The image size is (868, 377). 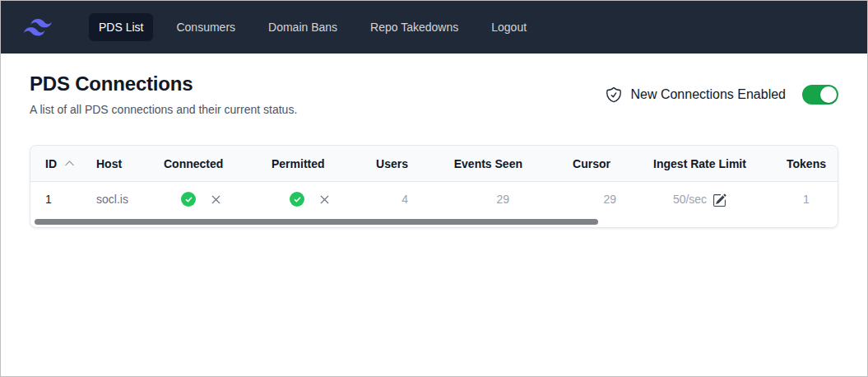 I want to click on revoke-permission-x-button, so click(x=324, y=199).